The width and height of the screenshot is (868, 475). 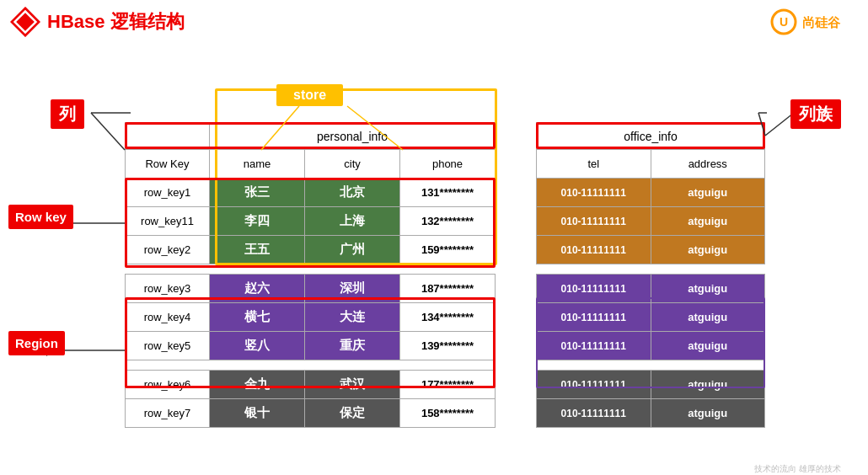 I want to click on cell-city-8: 保定, so click(x=352, y=414).